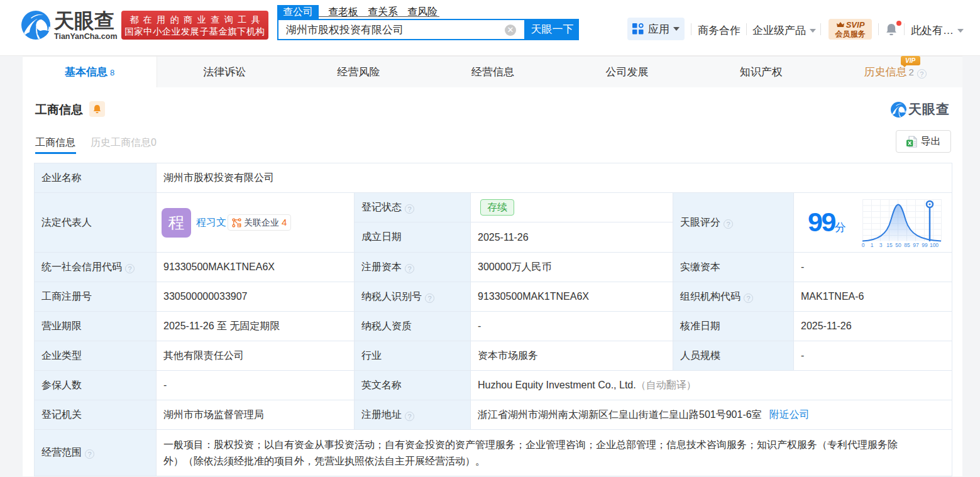 The image size is (980, 477). Describe the element at coordinates (873, 245) in the screenshot. I see `svg-text: 1` at that location.